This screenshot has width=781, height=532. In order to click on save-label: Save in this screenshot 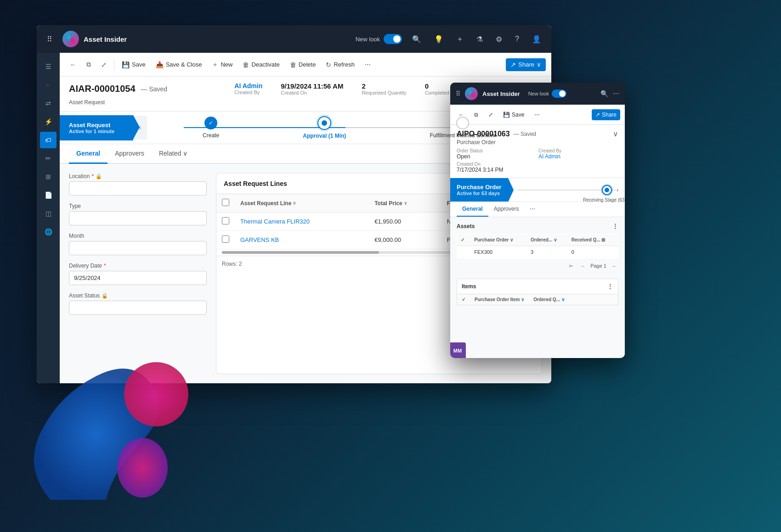, I will do `click(139, 64)`.